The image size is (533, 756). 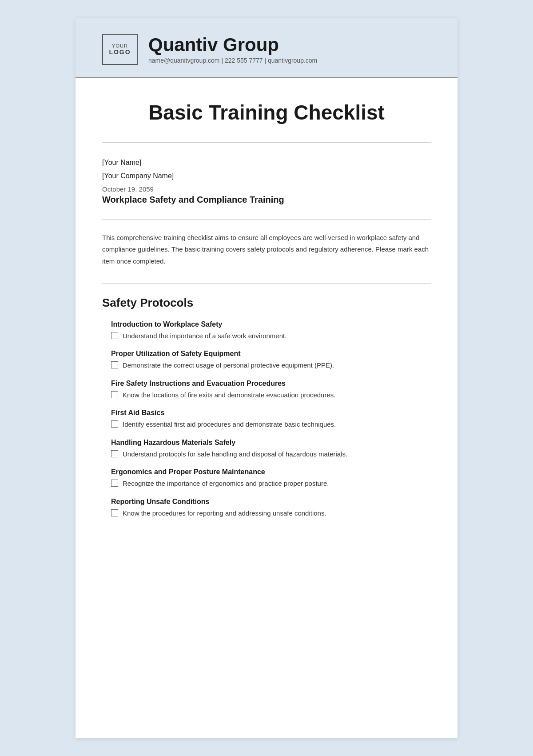 What do you see at coordinates (266, 142) in the screenshot?
I see `title-divider` at bounding box center [266, 142].